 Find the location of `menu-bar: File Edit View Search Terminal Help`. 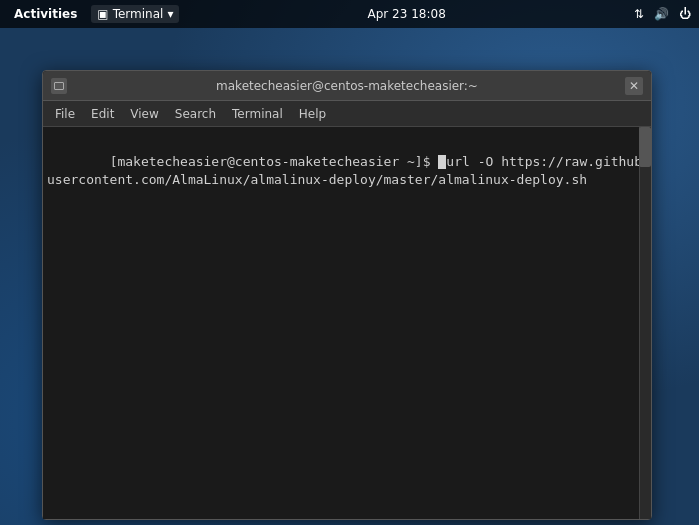

menu-bar: File Edit View Search Terminal Help is located at coordinates (347, 114).